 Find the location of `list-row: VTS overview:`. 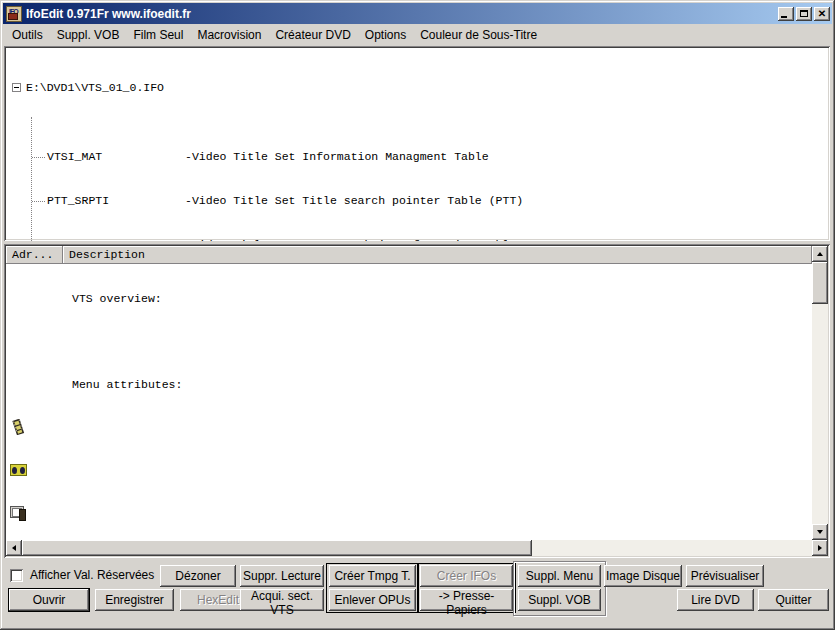

list-row: VTS overview: is located at coordinates (409, 298).